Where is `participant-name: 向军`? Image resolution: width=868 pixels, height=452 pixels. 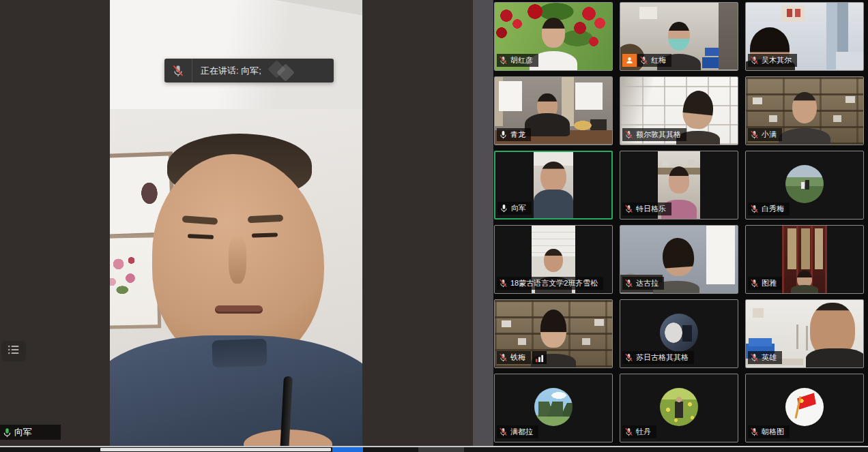
participant-name: 向军 is located at coordinates (519, 209).